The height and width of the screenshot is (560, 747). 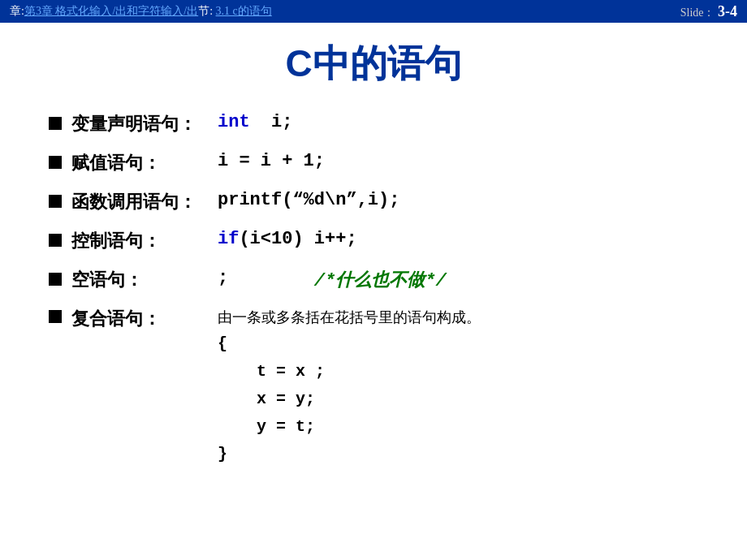 What do you see at coordinates (145, 202) in the screenshot?
I see `item-label: 函数调用语句：` at bounding box center [145, 202].